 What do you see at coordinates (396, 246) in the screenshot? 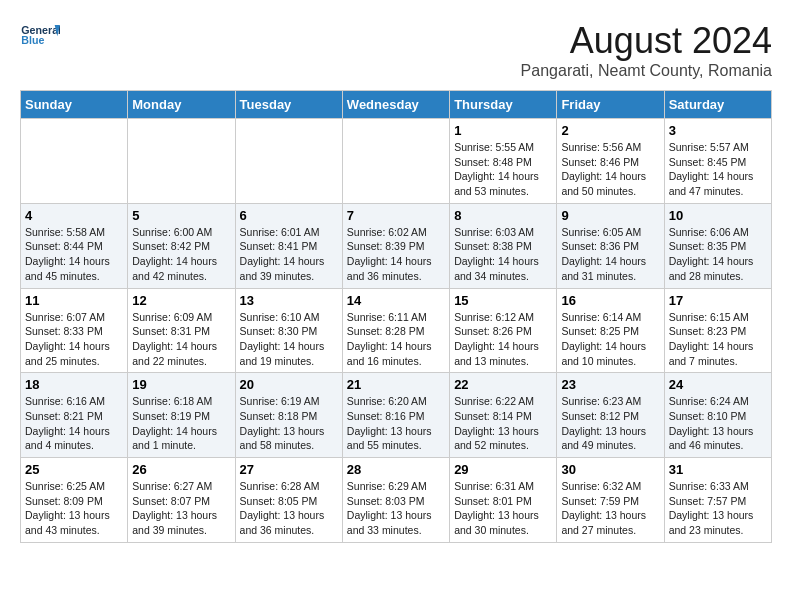
I see `calendar-week-2: 4Sunrise: 5:58 AMSunset: 8:44 PMDaylight…` at bounding box center [396, 246].